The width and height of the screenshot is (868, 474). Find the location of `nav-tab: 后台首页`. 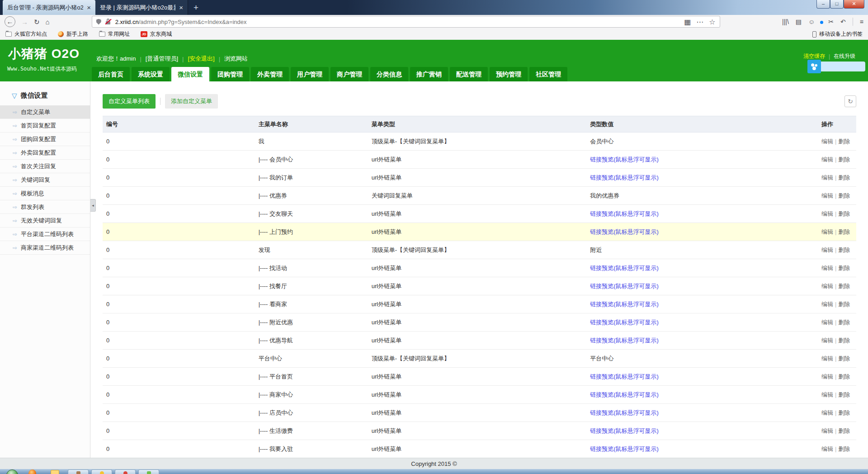

nav-tab: 后台首页 is located at coordinates (111, 74).